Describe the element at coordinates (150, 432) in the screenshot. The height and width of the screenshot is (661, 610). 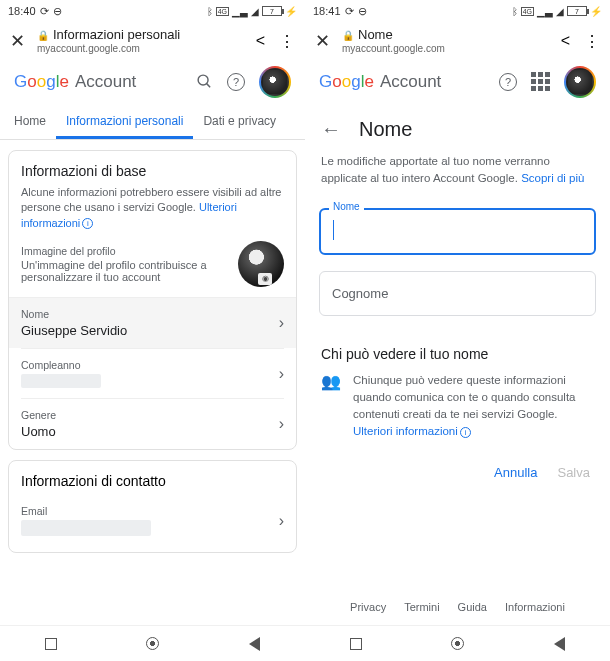
I see `gender-value: Uomo` at that location.